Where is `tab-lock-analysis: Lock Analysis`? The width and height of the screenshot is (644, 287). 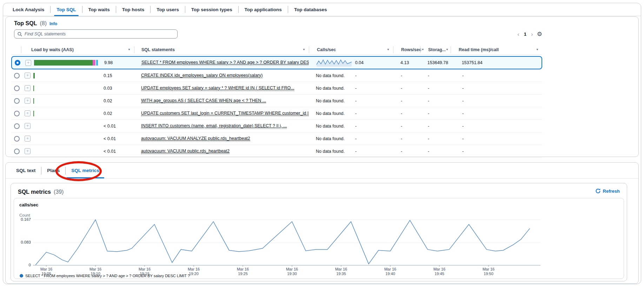 tab-lock-analysis: Lock Analysis is located at coordinates (28, 9).